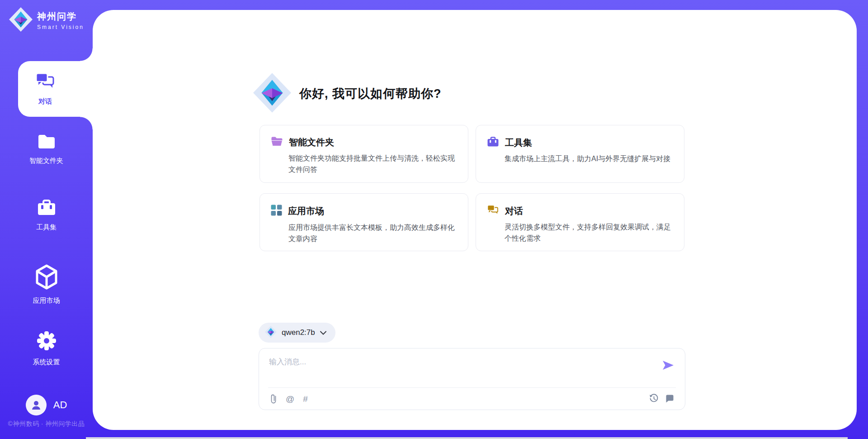  What do you see at coordinates (46, 285) in the screenshot?
I see `sidebar-item-app-market: 应用市场` at bounding box center [46, 285].